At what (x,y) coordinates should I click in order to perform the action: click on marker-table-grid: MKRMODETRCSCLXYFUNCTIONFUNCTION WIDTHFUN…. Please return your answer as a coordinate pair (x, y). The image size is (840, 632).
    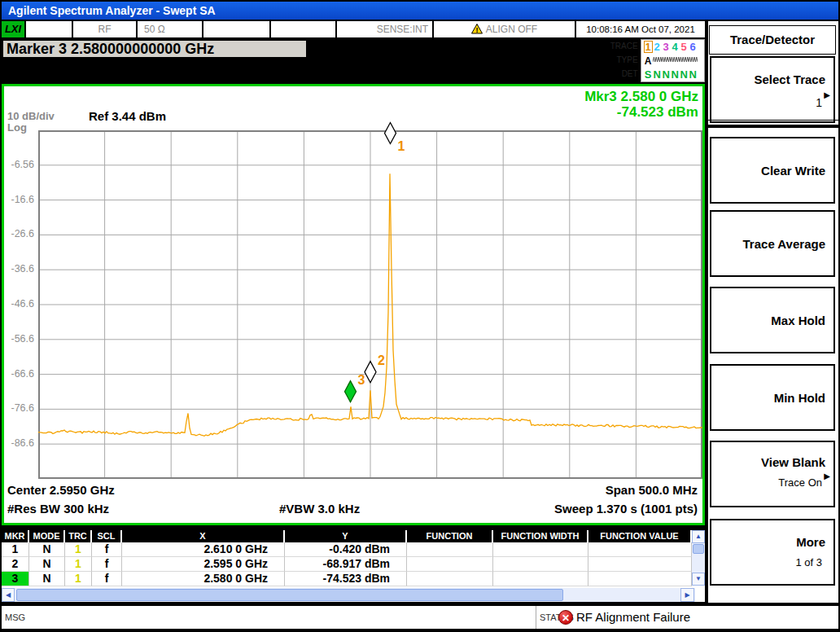
    Looking at the image, I should click on (347, 559).